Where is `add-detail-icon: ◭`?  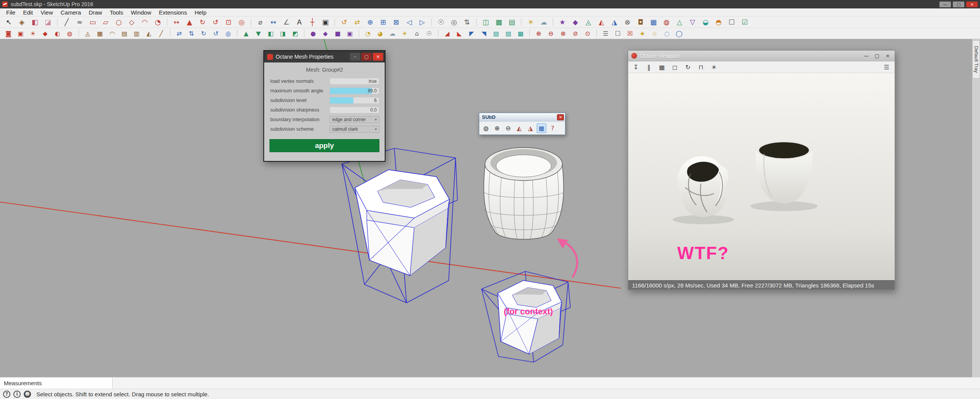
add-detail-icon: ◭ is located at coordinates (149, 33).